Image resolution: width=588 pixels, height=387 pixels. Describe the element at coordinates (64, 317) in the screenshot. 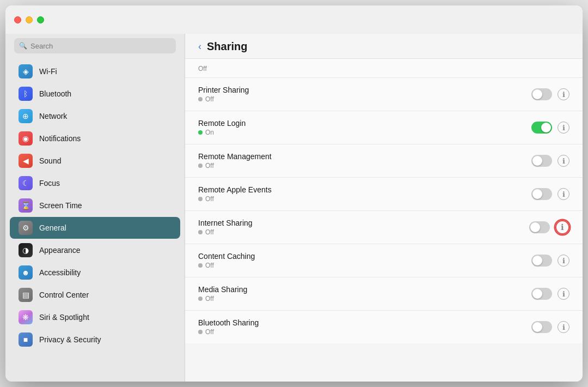

I see `sidebar-item-label-siri: Siri & Spotlight` at that location.